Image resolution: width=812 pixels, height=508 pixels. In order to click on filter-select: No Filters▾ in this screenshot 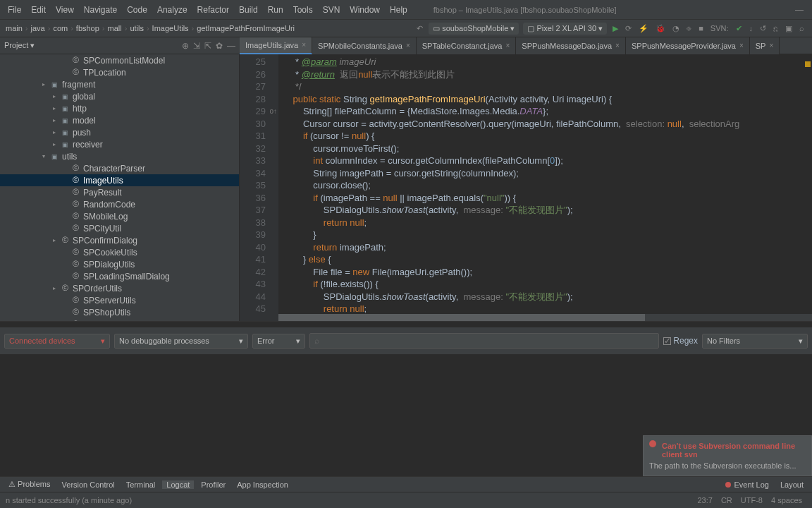, I will do `click(755, 341)`.